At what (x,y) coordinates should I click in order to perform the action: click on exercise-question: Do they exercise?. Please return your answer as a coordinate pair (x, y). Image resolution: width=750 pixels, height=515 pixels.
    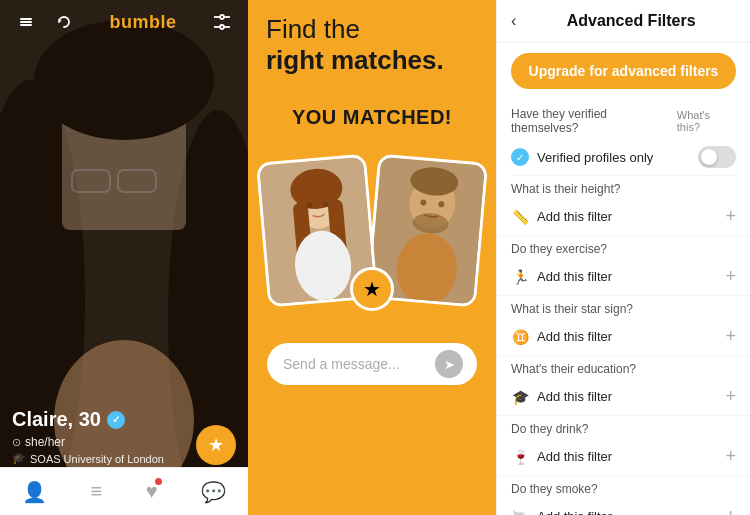
    Looking at the image, I should click on (624, 247).